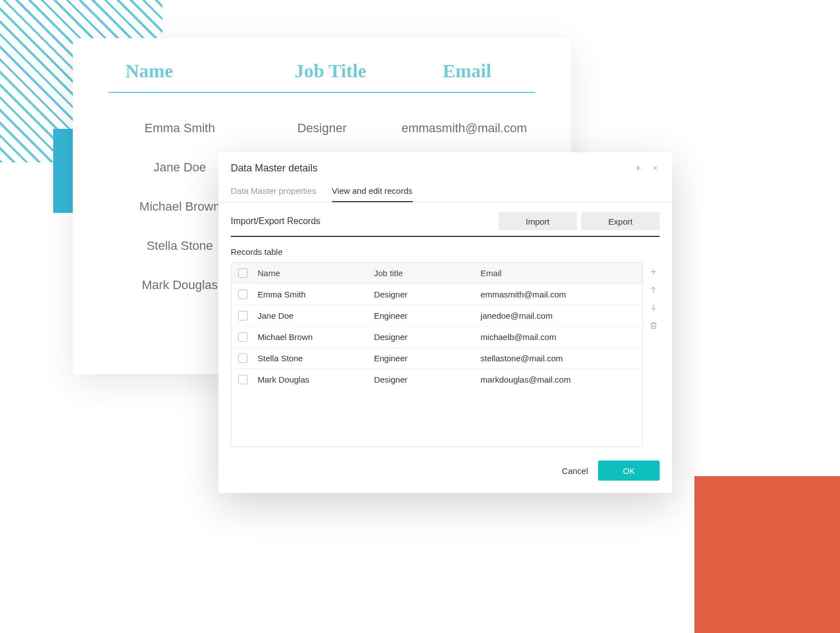 The image size is (840, 633). Describe the element at coordinates (464, 128) in the screenshot. I see `preview-cell-email: emmasmith@mail.com` at that location.